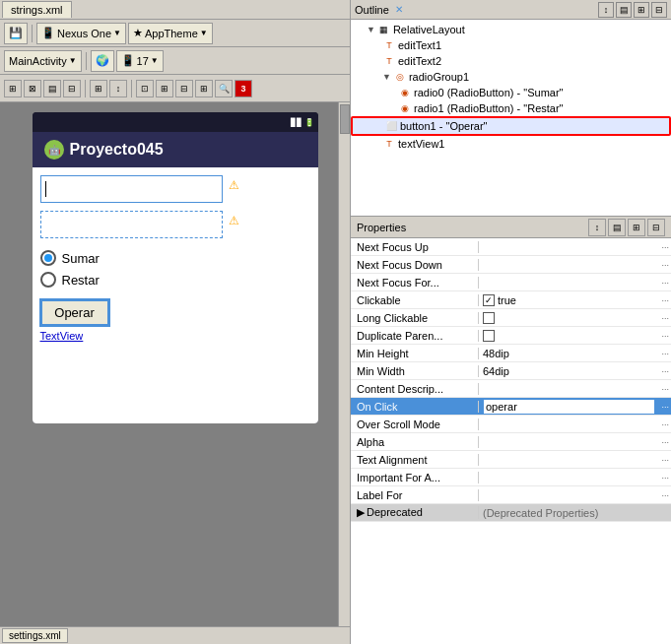  I want to click on radio-dot-sumar, so click(48, 258).